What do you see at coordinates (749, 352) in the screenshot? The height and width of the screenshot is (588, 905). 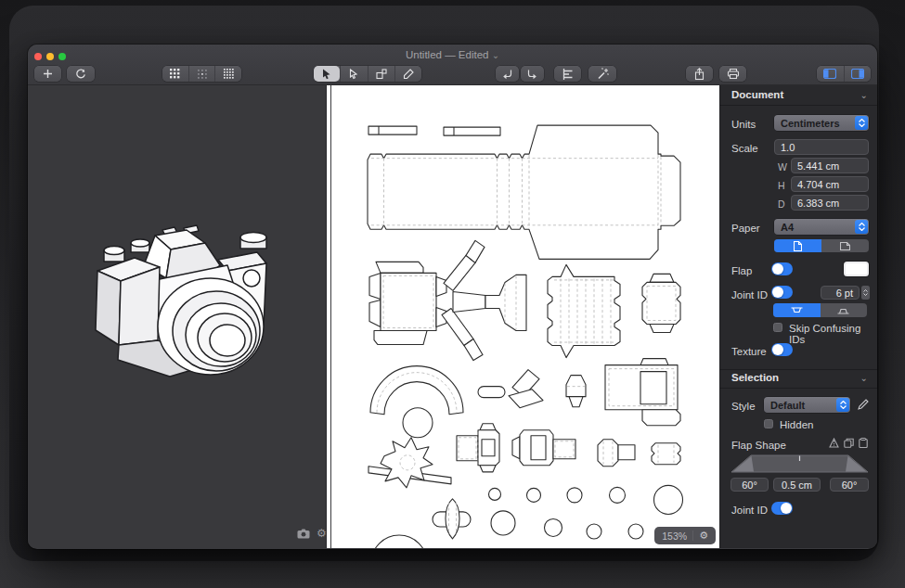 I see `texture-label: Texture` at bounding box center [749, 352].